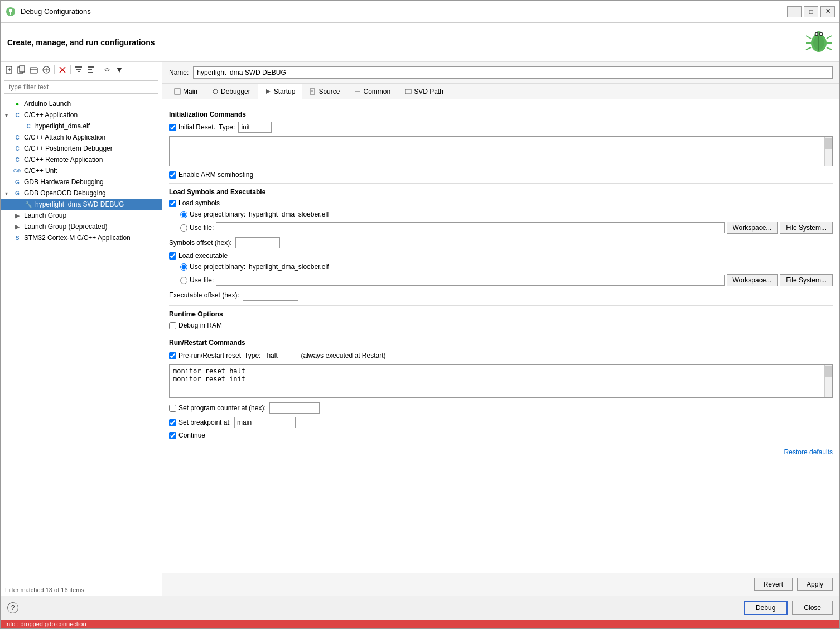 The height and width of the screenshot is (629, 840). Describe the element at coordinates (197, 280) in the screenshot. I see `use-file2-radio-label: Use file:` at that location.